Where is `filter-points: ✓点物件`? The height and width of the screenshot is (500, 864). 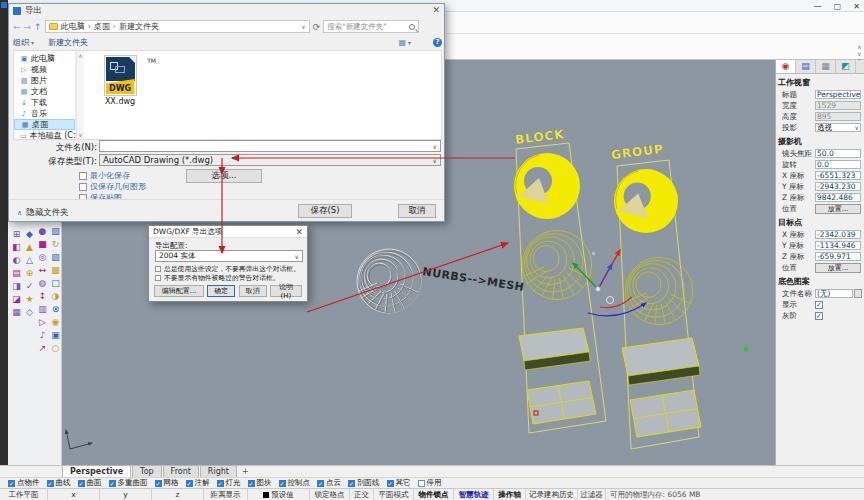
filter-points: ✓点物件 is located at coordinates (24, 483).